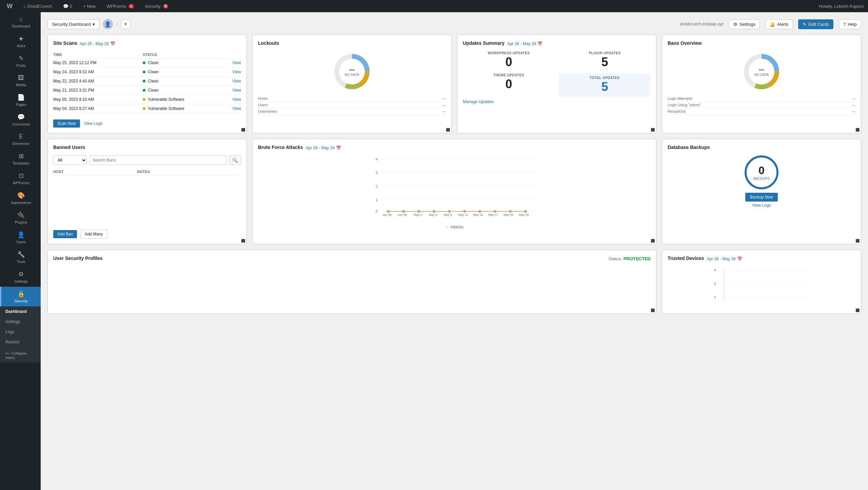 The height and width of the screenshot is (490, 868). I want to click on sidebar-item-security: 🔒 Security, so click(20, 297).